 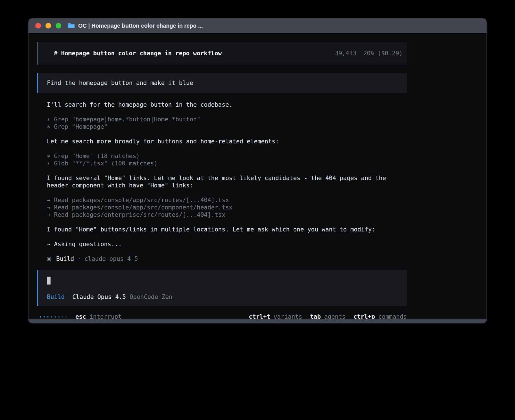 I want to click on tool-call-group: ∗ Grep "homepage|home.*button|Home.*butt…, so click(x=221, y=123).